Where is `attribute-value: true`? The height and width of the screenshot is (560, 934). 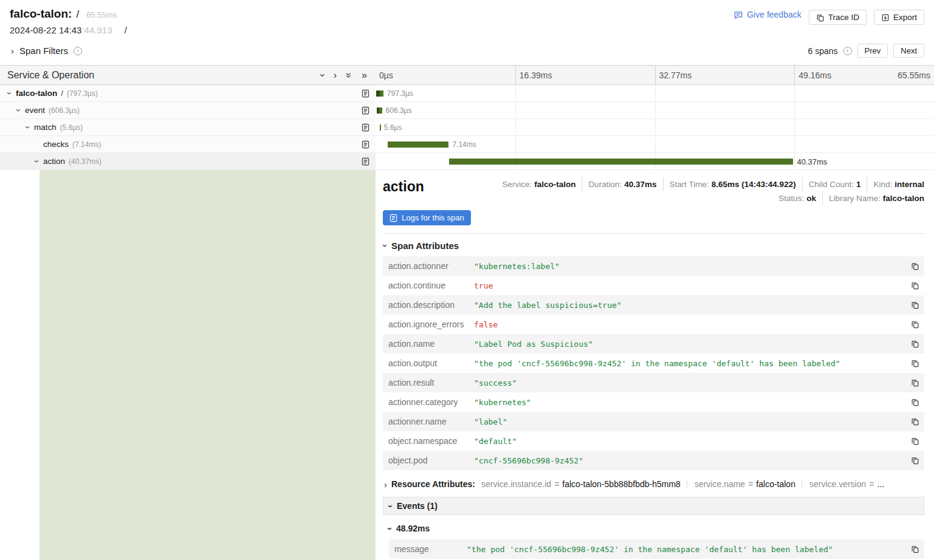
attribute-value: true is located at coordinates (690, 285).